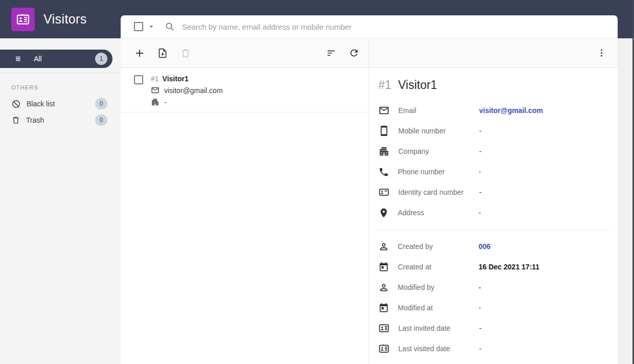 This screenshot has width=634, height=364. Describe the element at coordinates (384, 192) in the screenshot. I see `id-badge-icon` at that location.